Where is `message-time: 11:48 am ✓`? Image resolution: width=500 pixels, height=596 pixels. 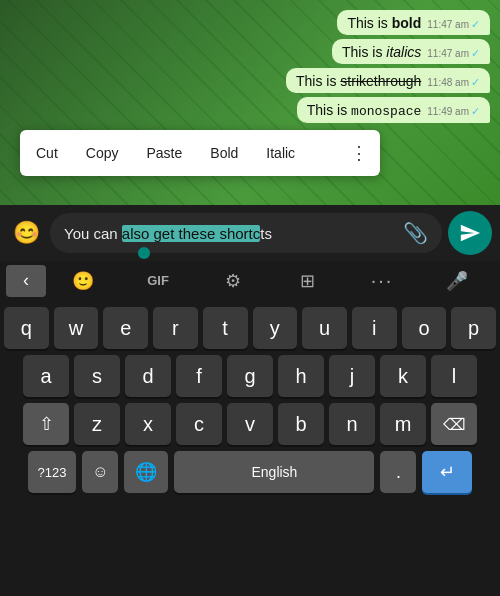 message-time: 11:48 am ✓ is located at coordinates (454, 82).